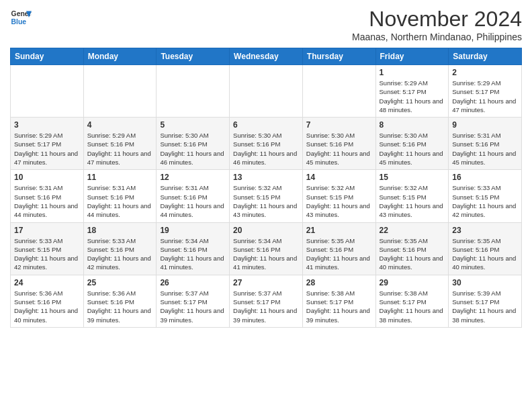 Image resolution: width=532 pixels, height=411 pixels. I want to click on week-row-4: 17Sunrise: 5:33 AMSunset: 5:15 PMDayligh…, so click(266, 248).